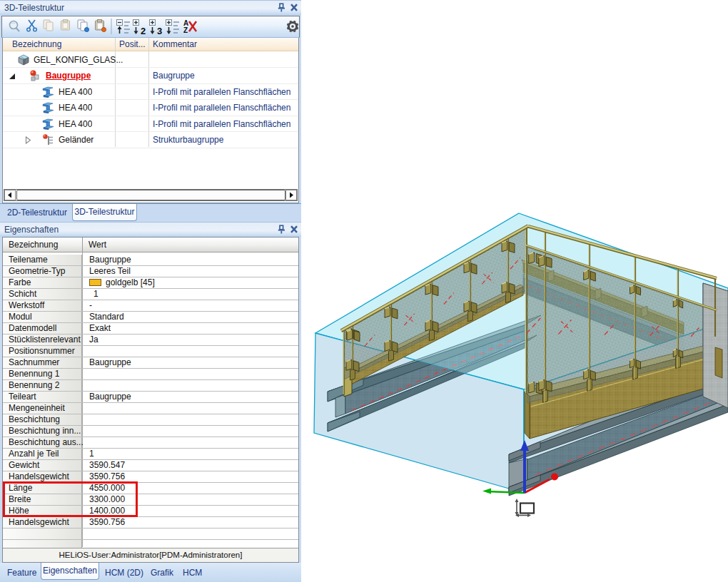 This screenshot has height=582, width=728. What do you see at coordinates (143, 31) in the screenshot?
I see `svg-text: 2` at bounding box center [143, 31].